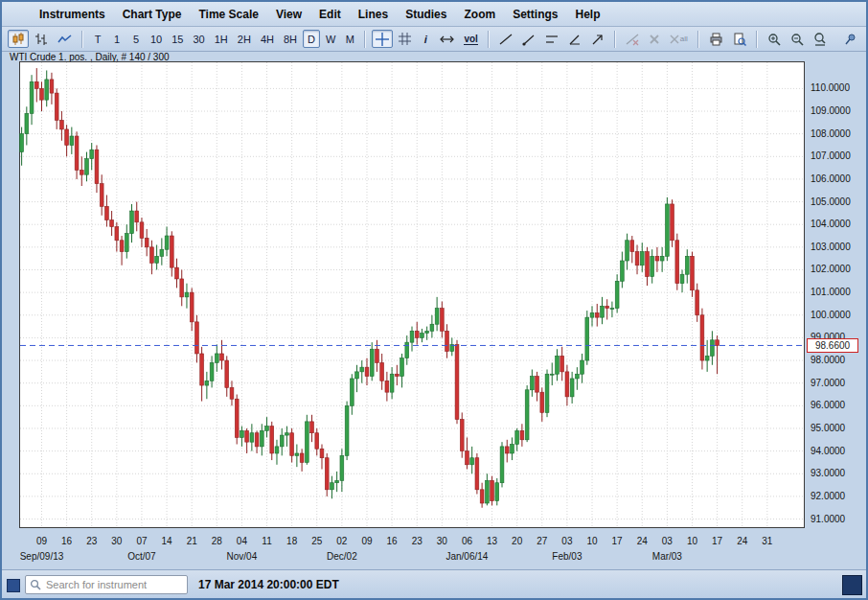 The width and height of the screenshot is (868, 600). I want to click on time-axis-label: 10, so click(692, 541).